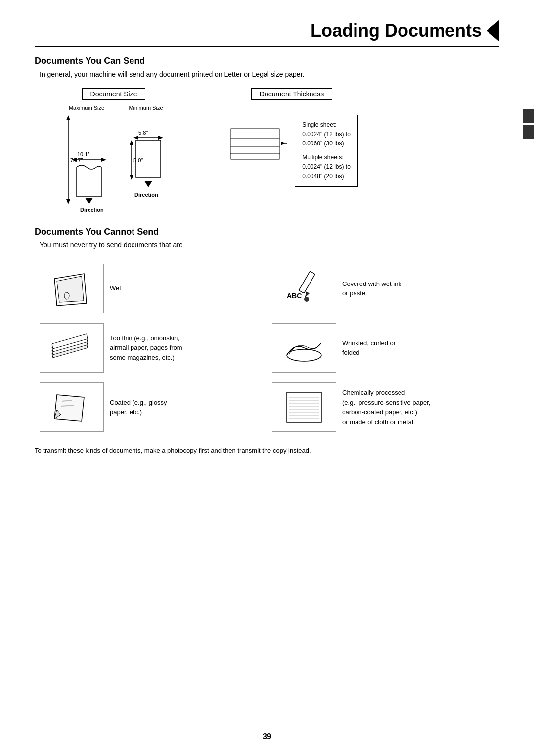 The height and width of the screenshot is (756, 534). What do you see at coordinates (292, 94) in the screenshot?
I see `doc-thickness-label: Document Thickness` at bounding box center [292, 94].